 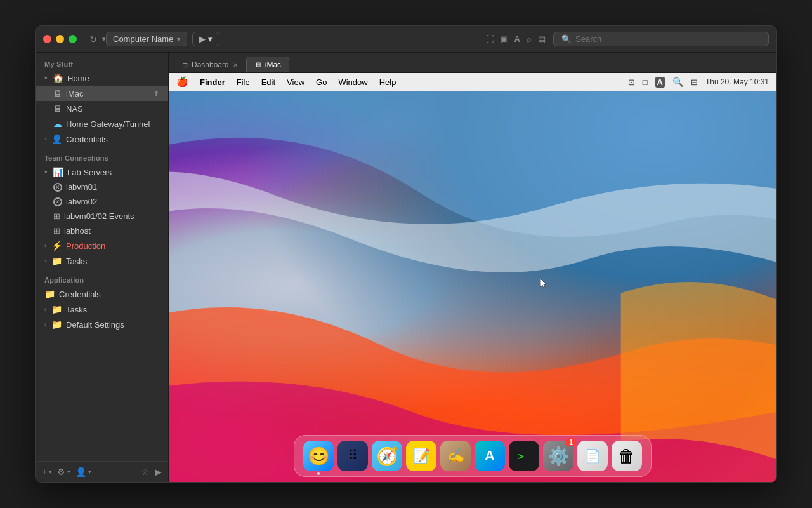 What do you see at coordinates (183, 82) in the screenshot?
I see `apple-logo-icon: 🍎` at bounding box center [183, 82].